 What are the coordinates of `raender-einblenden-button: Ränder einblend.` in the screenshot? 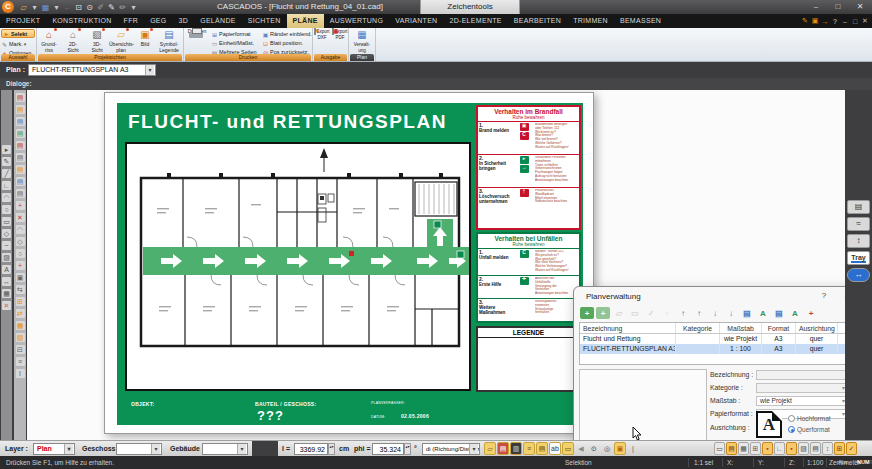 It's located at (287, 34).